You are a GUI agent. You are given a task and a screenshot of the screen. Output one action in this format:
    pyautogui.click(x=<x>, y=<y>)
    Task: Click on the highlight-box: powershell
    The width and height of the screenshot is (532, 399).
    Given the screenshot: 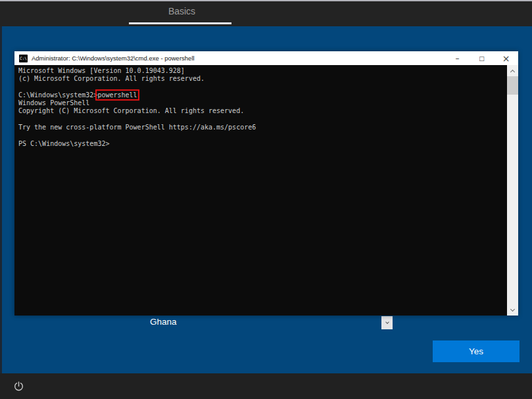 What is the action you would take?
    pyautogui.click(x=117, y=95)
    